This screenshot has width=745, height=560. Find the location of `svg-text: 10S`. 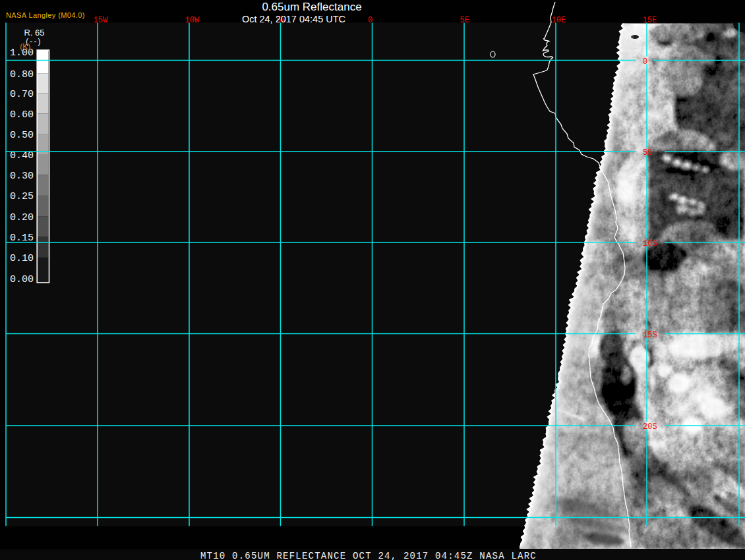

svg-text: 10S is located at coordinates (650, 244).